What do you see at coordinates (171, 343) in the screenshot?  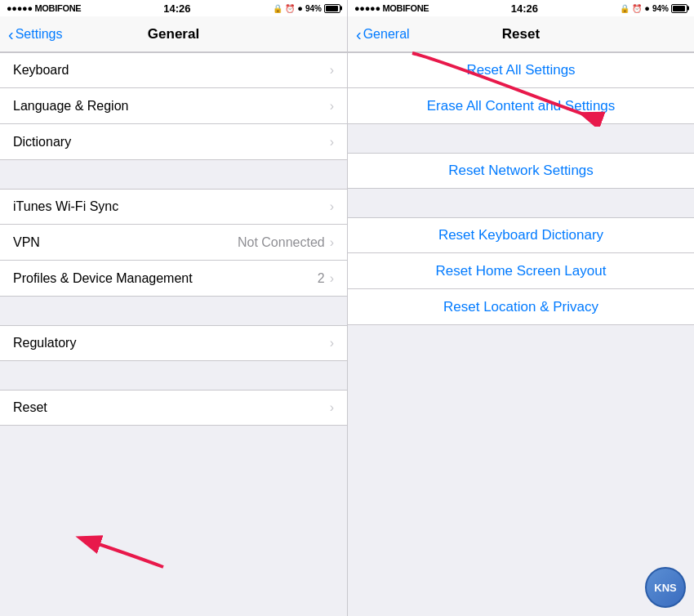 I see `regulatory-label: Regulatory` at bounding box center [171, 343].